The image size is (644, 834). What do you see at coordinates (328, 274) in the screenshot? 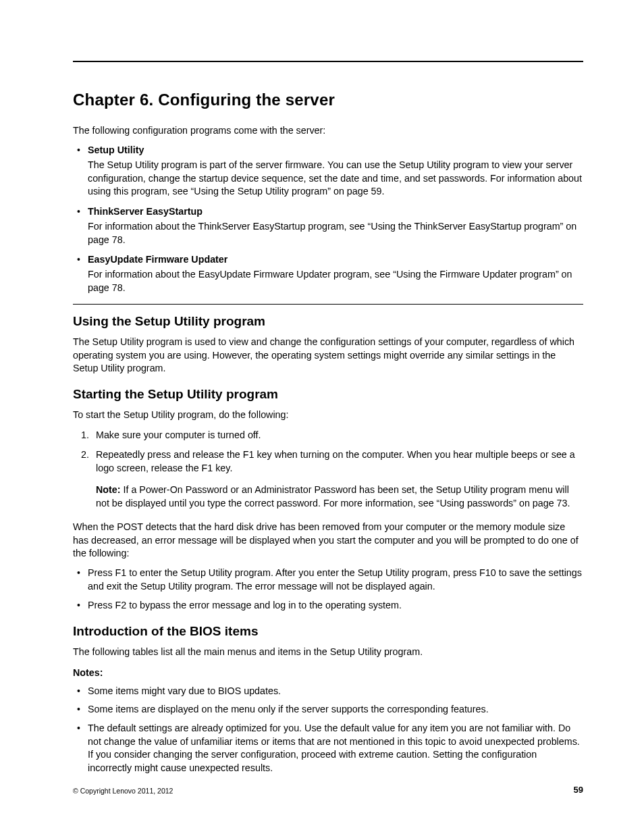
I see `list-item: EasyUpdate Firmware Updater For informat…` at bounding box center [328, 274].